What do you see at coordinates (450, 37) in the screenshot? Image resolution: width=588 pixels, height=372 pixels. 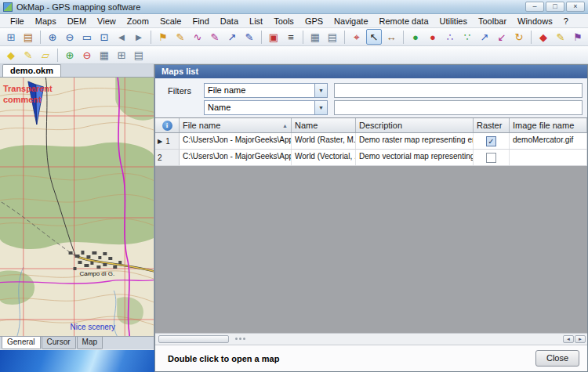 I see `scatter-points-icon: ∴` at bounding box center [450, 37].